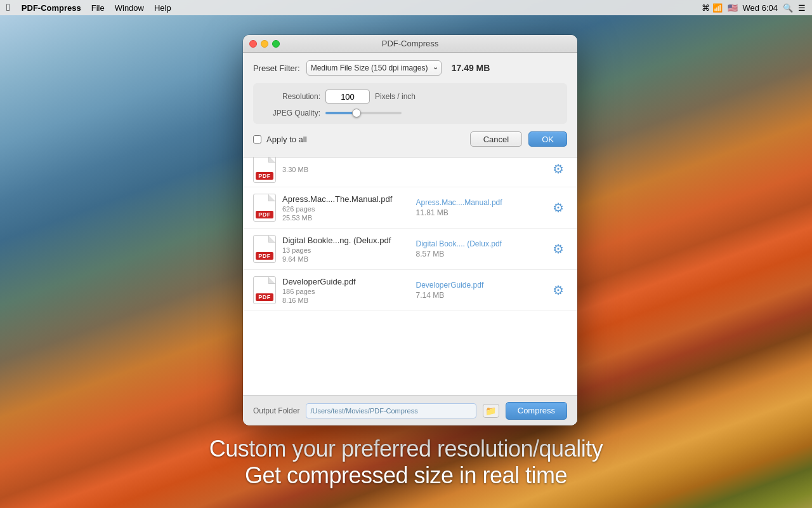  I want to click on folder-browse-button: 📁, so click(491, 411).